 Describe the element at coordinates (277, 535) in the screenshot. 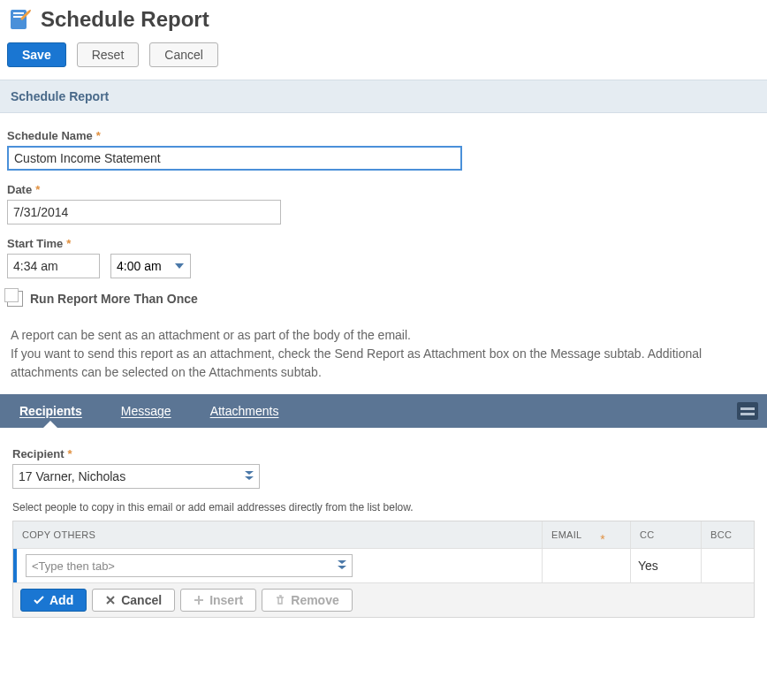

I see `col-header-copy: COPY OTHERS` at that location.